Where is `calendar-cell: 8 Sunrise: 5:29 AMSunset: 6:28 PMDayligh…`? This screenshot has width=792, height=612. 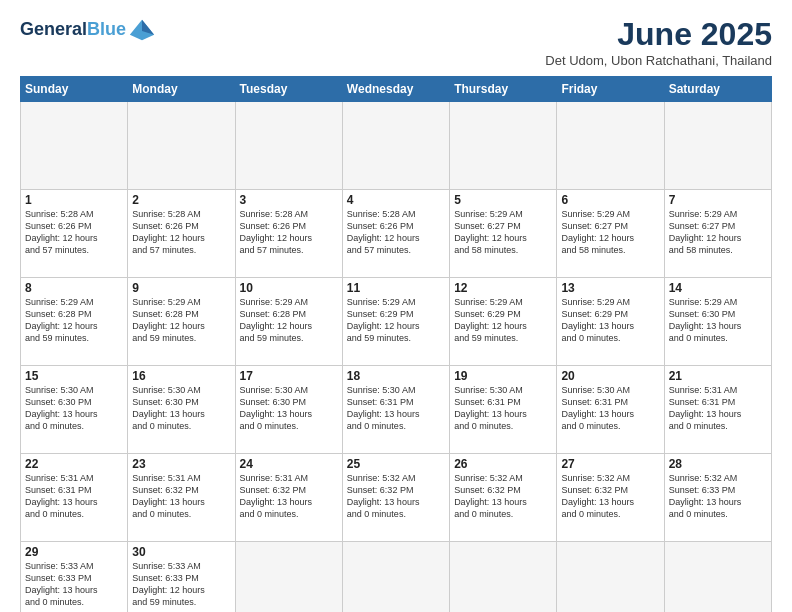
calendar-cell: 8 Sunrise: 5:29 AMSunset: 6:28 PMDayligh… is located at coordinates (74, 322).